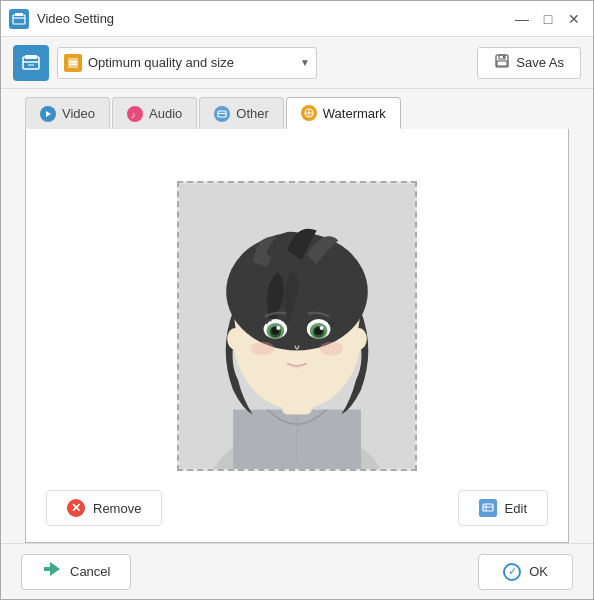 This screenshot has width=594, height=600. Describe the element at coordinates (297, 63) in the screenshot. I see `toolbar: Optimum quality and size ▼ Save As` at that location.